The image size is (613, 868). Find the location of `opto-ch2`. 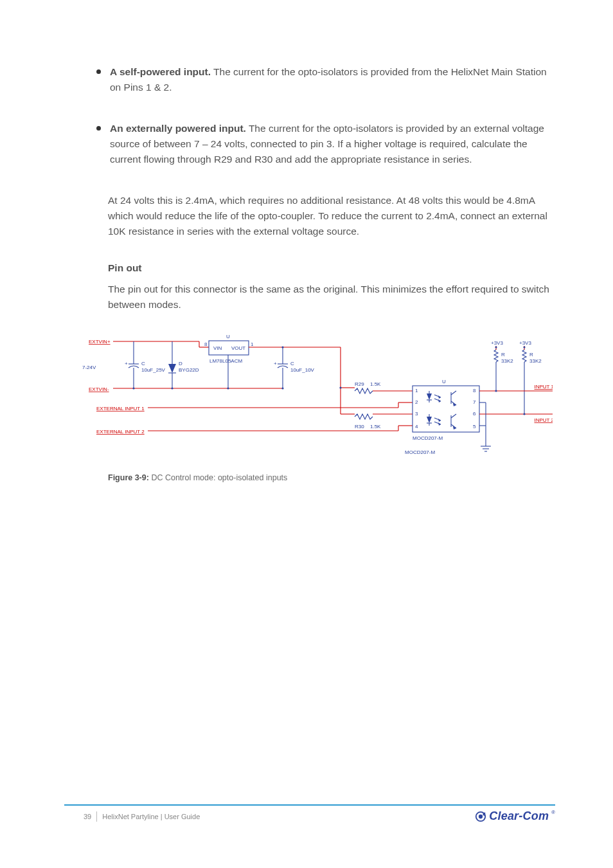

opto-ch2 is located at coordinates (441, 422).